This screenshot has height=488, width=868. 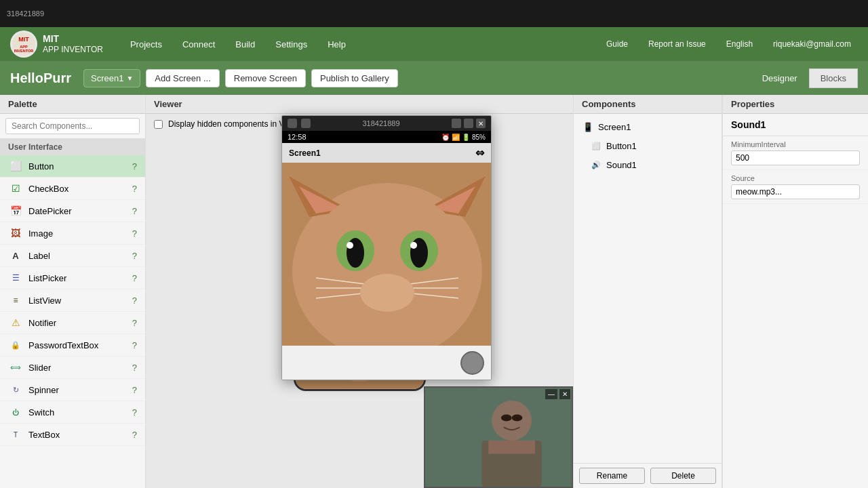 What do you see at coordinates (73, 390) in the screenshot?
I see `palette-item-spinner: ↻ Spinner ?` at bounding box center [73, 390].